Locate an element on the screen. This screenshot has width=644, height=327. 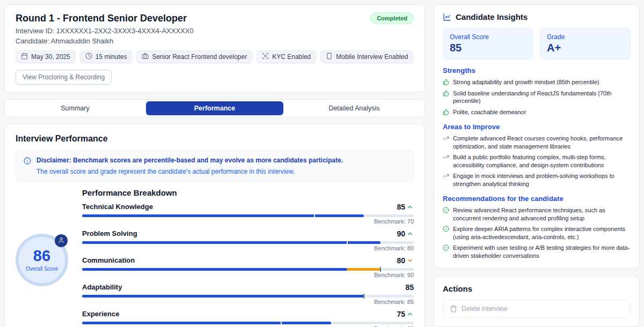
user-badge-icon is located at coordinates (61, 241).